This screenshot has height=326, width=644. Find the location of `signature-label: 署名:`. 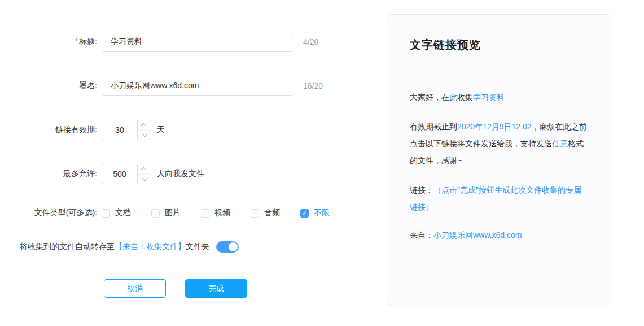

signature-label: 署名: is located at coordinates (59, 86).